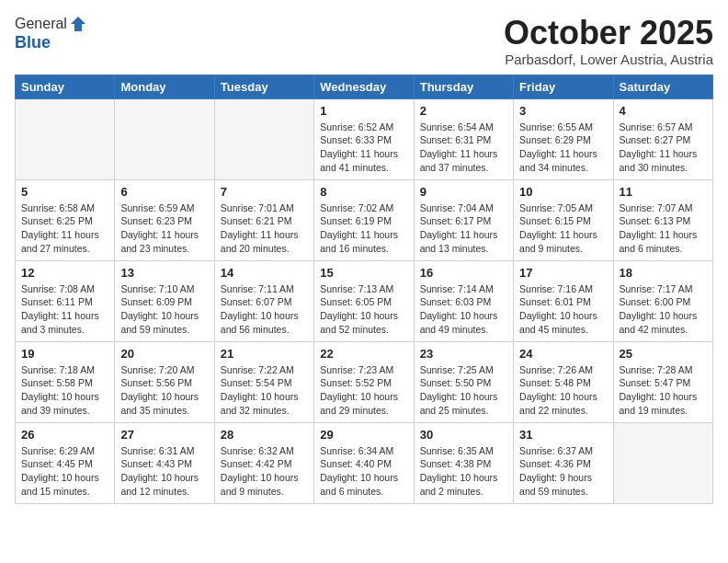 The width and height of the screenshot is (728, 563). Describe the element at coordinates (563, 309) in the screenshot. I see `day-info: Sunrise: 7:16 AM Sunset: 6:01 PM Dayligh…` at that location.